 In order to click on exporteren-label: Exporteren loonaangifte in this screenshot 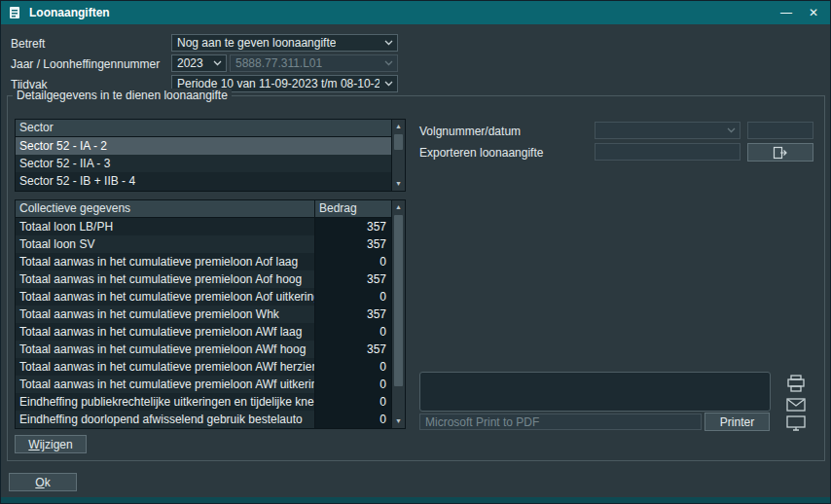, I will do `click(481, 154)`.